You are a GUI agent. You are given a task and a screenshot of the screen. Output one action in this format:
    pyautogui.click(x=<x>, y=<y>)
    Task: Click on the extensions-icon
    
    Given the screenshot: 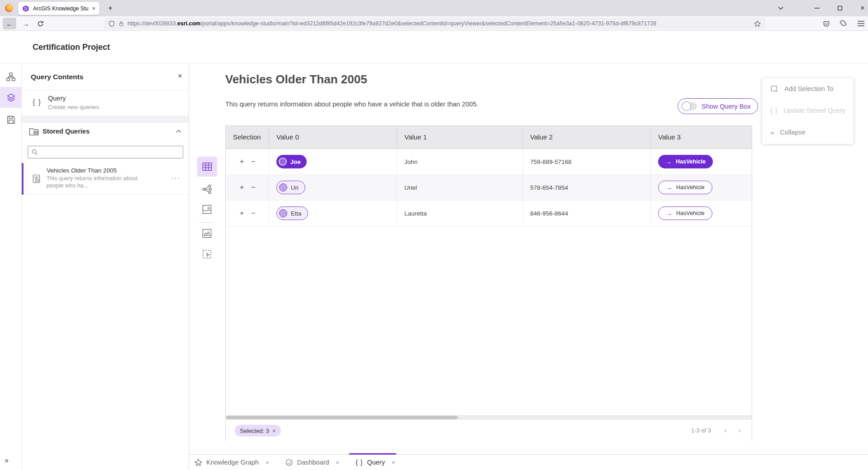 What is the action you would take?
    pyautogui.click(x=844, y=24)
    